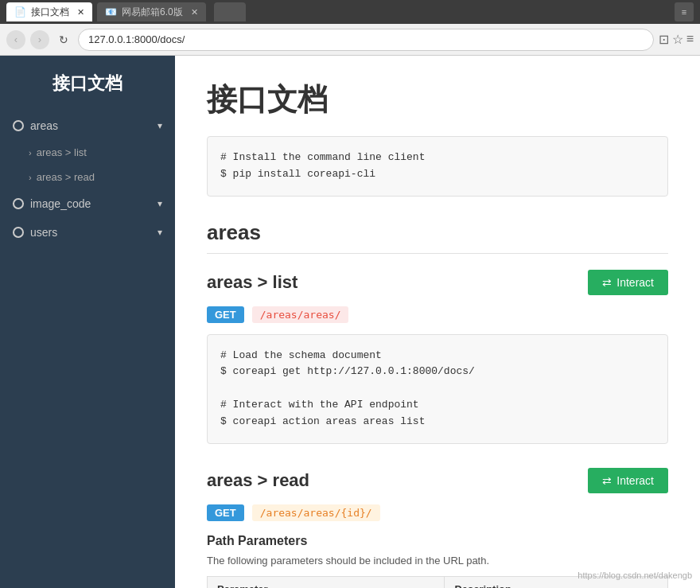  I want to click on code-line3, so click(438, 388).